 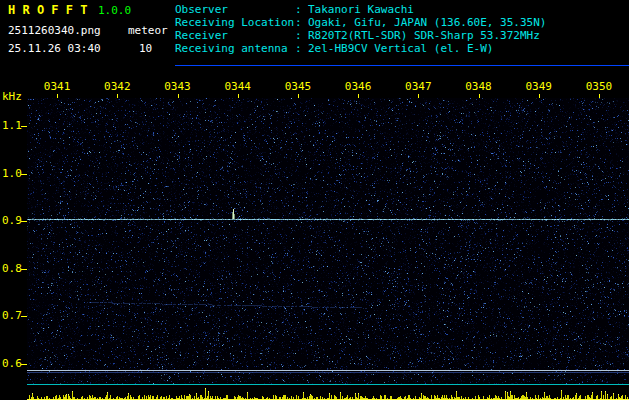 What do you see at coordinates (600, 86) in the screenshot?
I see `x-axis-label: 0350` at bounding box center [600, 86].